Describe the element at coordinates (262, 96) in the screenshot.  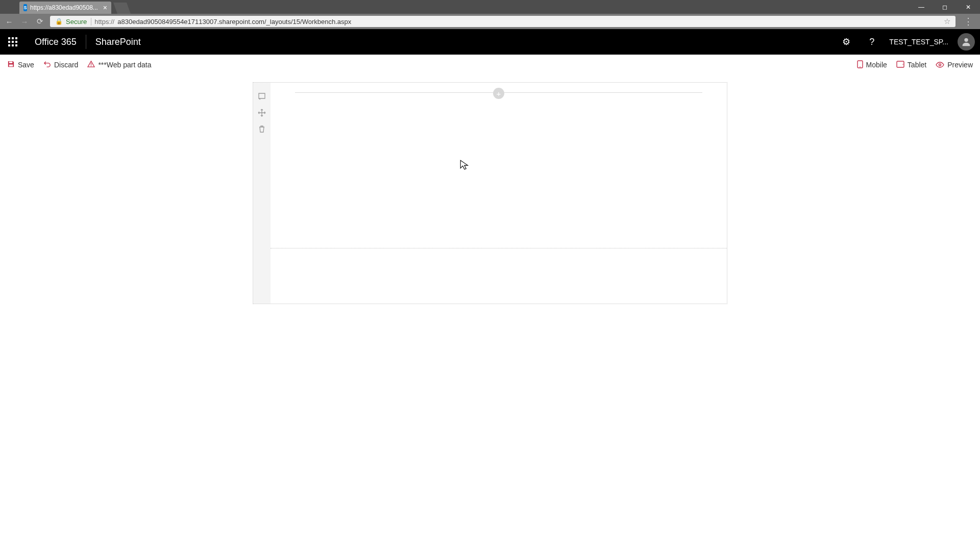
I see `edit-section-button` at that location.